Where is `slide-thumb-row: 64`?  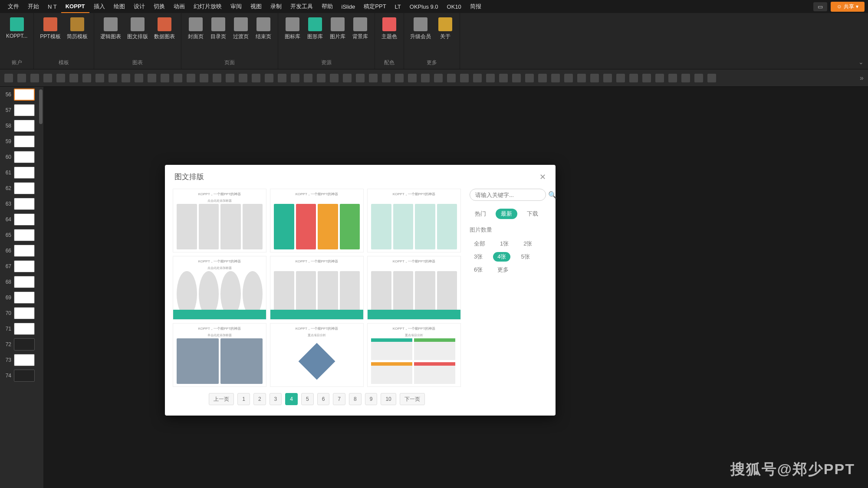 slide-thumb-row: 64 is located at coordinates (22, 219).